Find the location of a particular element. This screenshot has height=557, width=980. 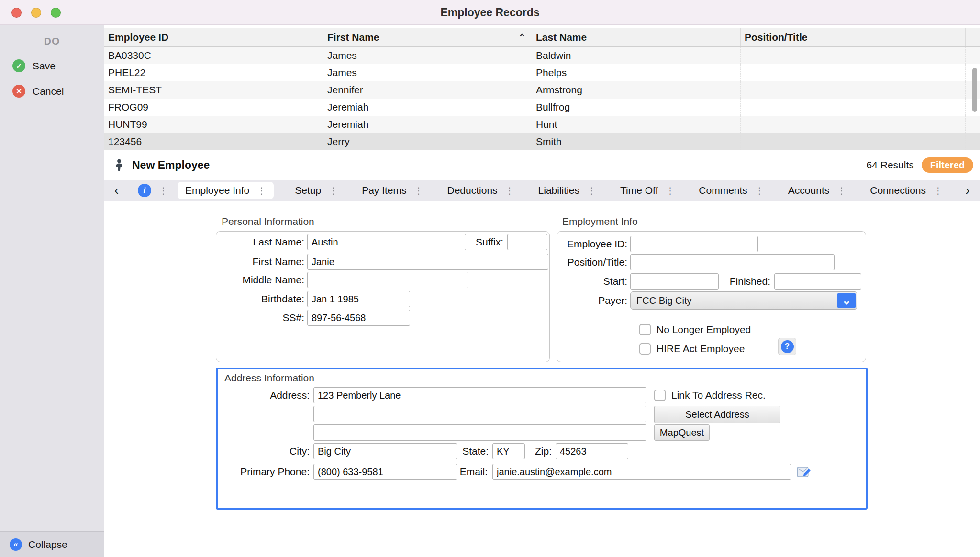

tab-accounts: Accounts⋮ is located at coordinates (817, 190).